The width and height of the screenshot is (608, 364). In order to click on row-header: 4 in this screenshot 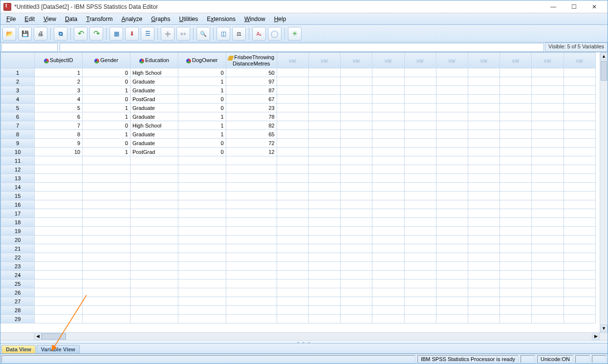, I will do `click(18, 99)`.